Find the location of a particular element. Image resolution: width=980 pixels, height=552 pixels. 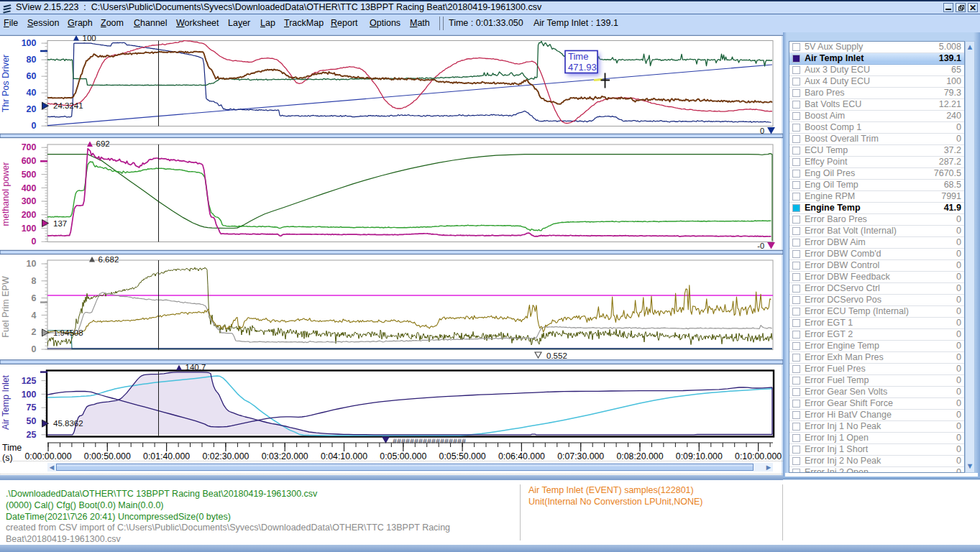

svg-text: 600 is located at coordinates (29, 161).